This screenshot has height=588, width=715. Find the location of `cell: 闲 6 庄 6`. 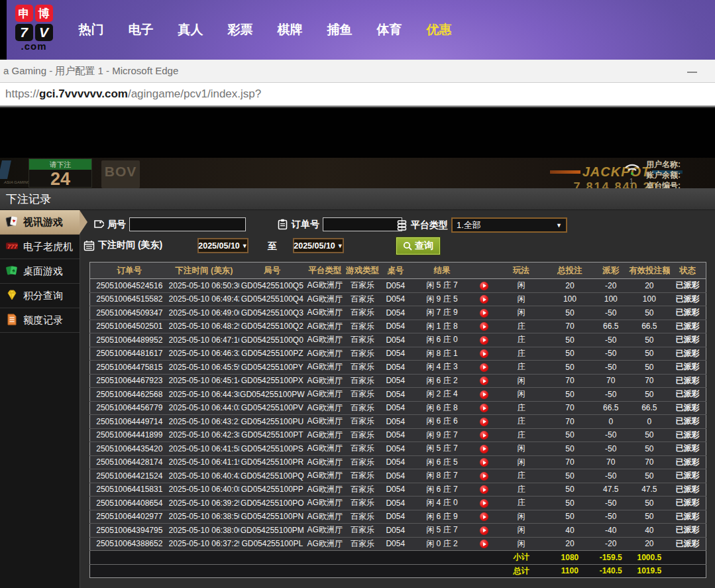

cell: 闲 6 庄 6 is located at coordinates (442, 422).